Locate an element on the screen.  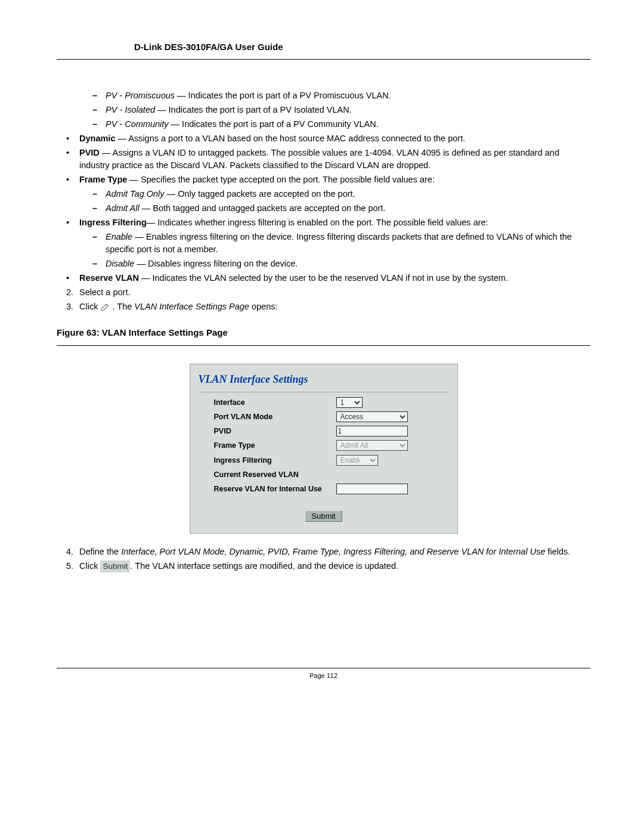
list-item: Frame Type — Specifies the packet type a… is located at coordinates (335, 194).